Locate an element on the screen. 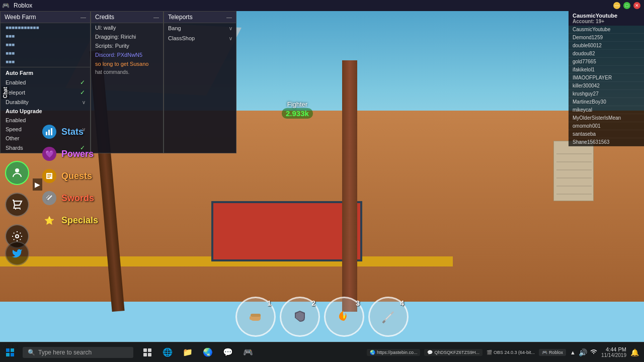  taskbar-obs: 🎬 OBS 24.0.3 (64-bit... is located at coordinates (511, 352).